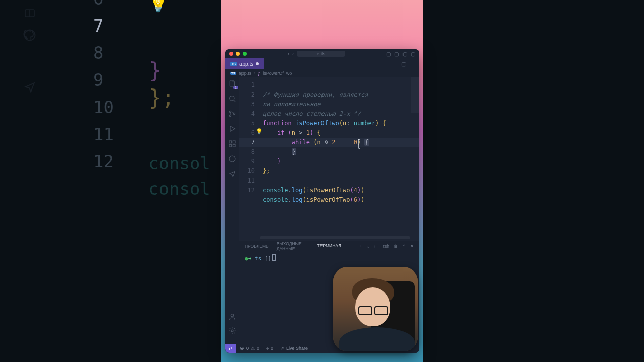 Image resolution: width=644 pixels, height=362 pixels. I want to click on layout-right-icon: ▢, so click(405, 54).